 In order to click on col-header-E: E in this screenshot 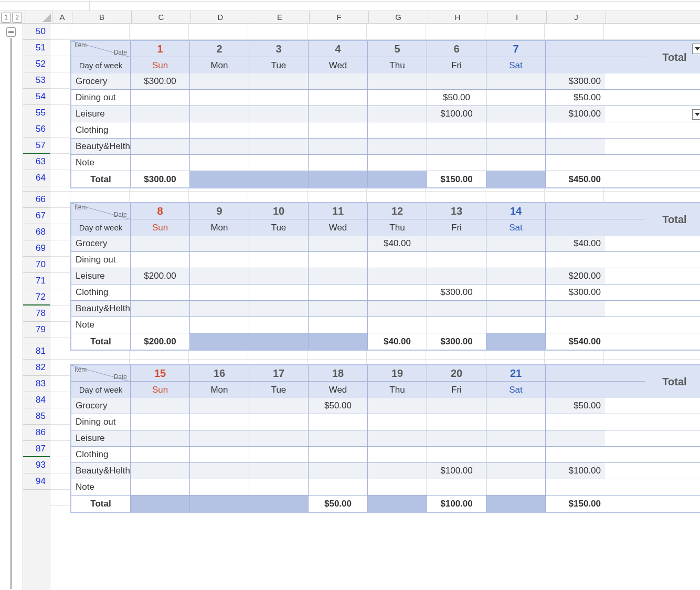, I will do `click(280, 17)`.